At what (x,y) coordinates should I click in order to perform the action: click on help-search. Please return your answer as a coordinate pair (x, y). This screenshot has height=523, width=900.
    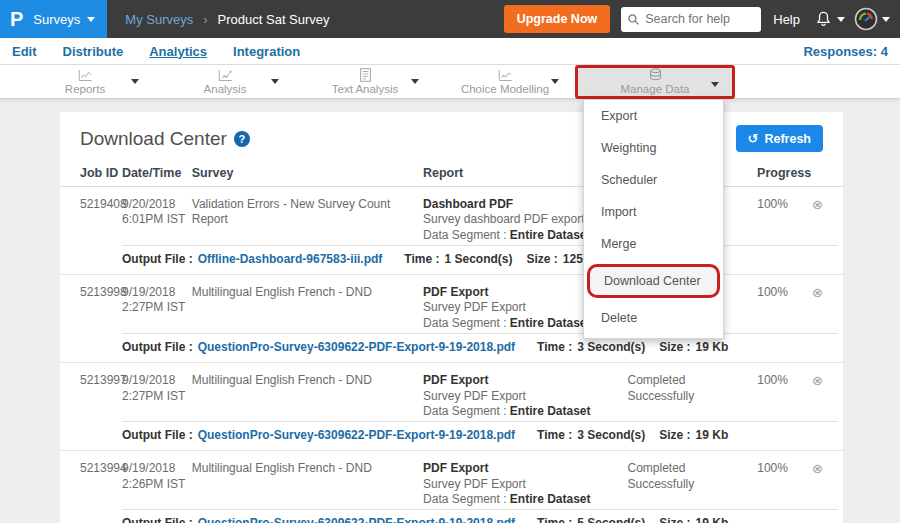
    Looking at the image, I should click on (691, 20).